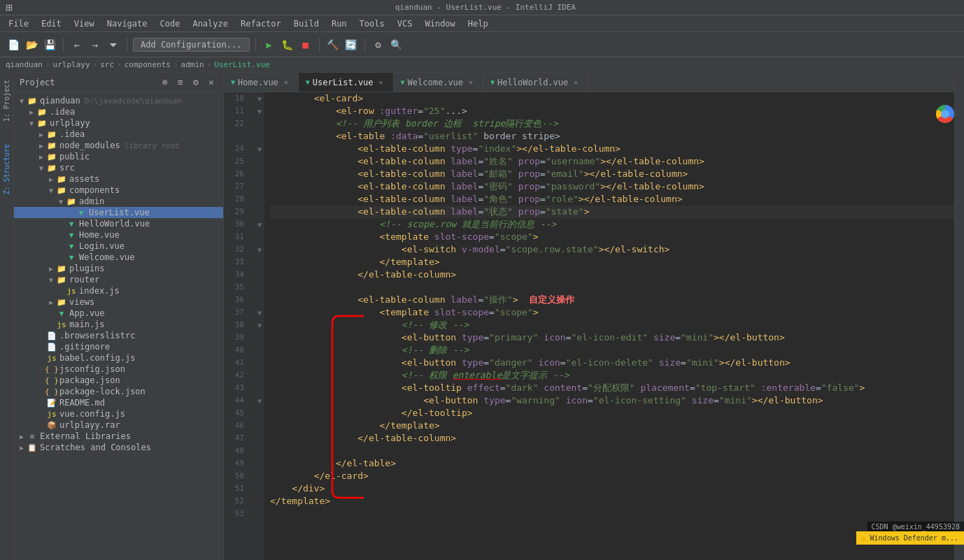  Describe the element at coordinates (260, 250) in the screenshot. I see `fold-32: ▼` at that location.